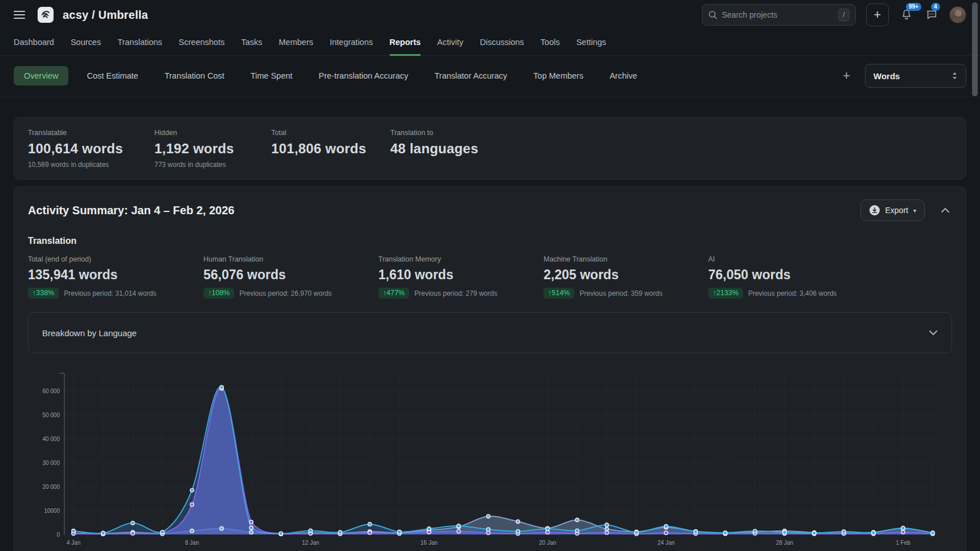 The image size is (980, 551). Describe the element at coordinates (34, 43) in the screenshot. I see `nav-item-dashboard: Dashboard` at that location.